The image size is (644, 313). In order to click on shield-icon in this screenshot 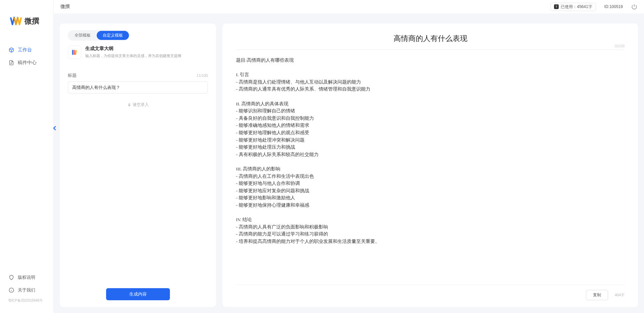, I will do `click(11, 277)`.